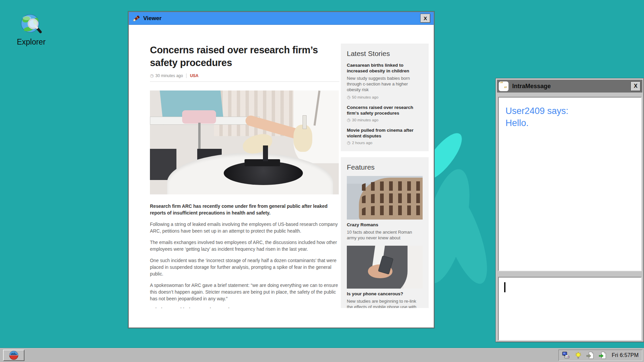 The image size is (644, 362). Describe the element at coordinates (14, 355) in the screenshot. I see `start-logo-icon` at that location.